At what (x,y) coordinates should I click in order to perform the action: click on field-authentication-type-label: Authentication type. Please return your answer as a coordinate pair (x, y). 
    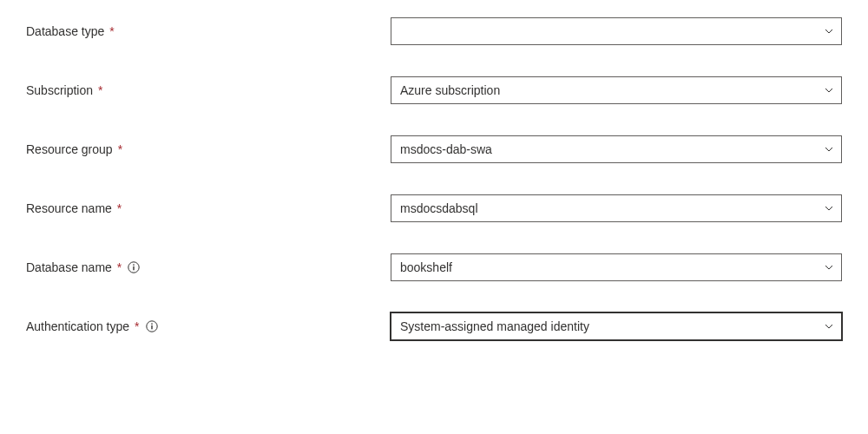
    Looking at the image, I should click on (78, 326).